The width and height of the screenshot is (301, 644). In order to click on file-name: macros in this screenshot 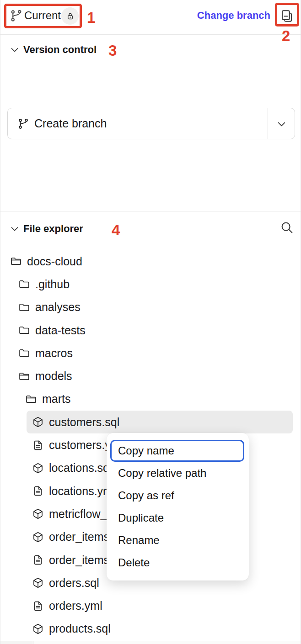, I will do `click(54, 354)`.